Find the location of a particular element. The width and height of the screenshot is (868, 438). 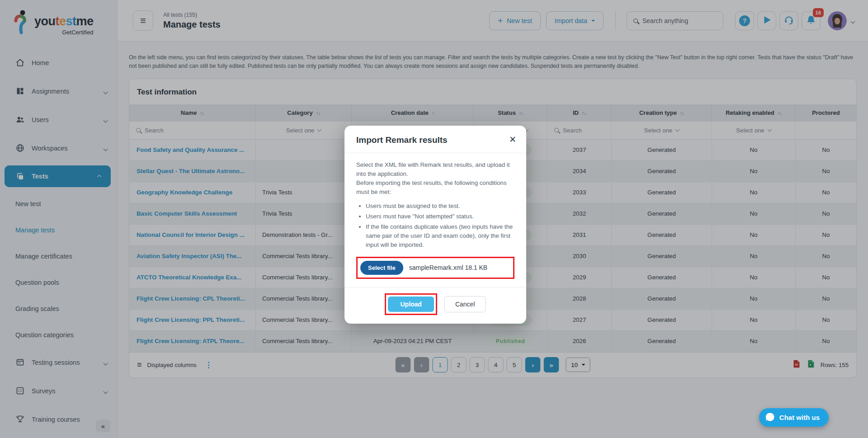

upload-highlight: Upload is located at coordinates (410, 304).